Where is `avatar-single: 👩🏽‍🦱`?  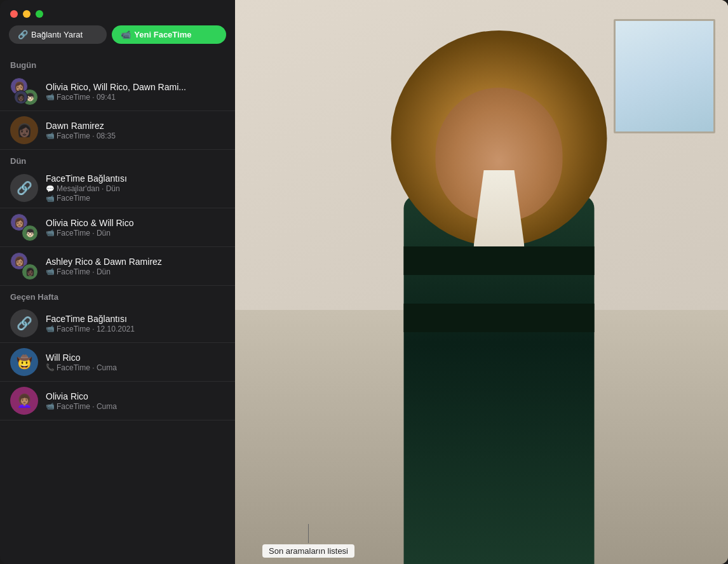
avatar-single: 👩🏽‍🦱 is located at coordinates (24, 401).